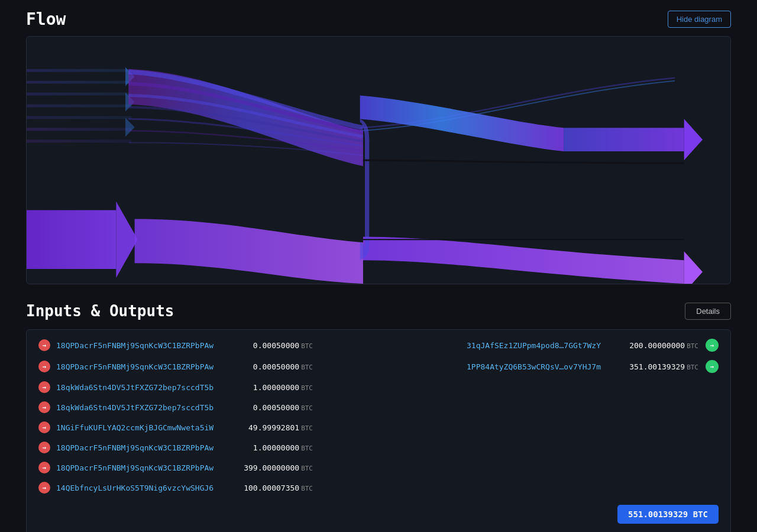 Image resolution: width=757 pixels, height=532 pixels. Describe the element at coordinates (699, 19) in the screenshot. I see `hide-diagram-button: Hide diagram` at that location.